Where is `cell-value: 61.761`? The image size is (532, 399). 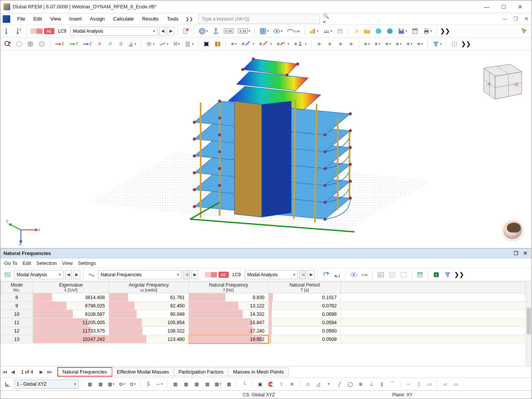
cell-value: 61.761 is located at coordinates (149, 298).